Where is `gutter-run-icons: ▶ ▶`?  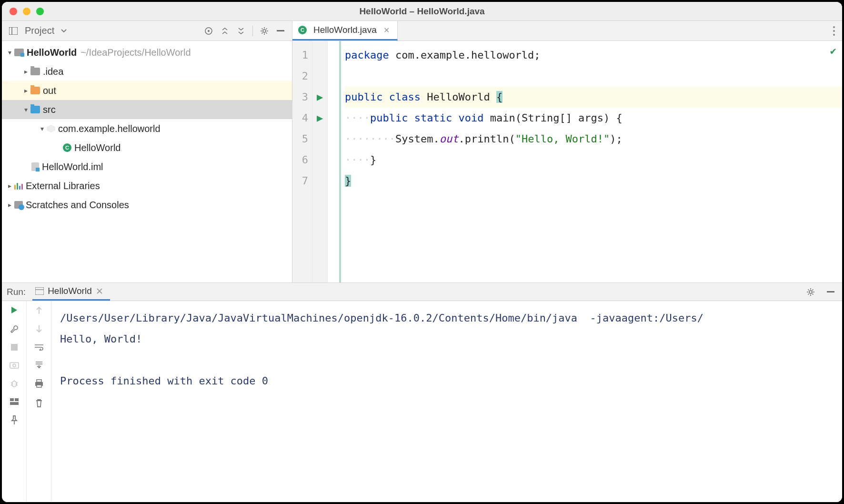 gutter-run-icons: ▶ ▶ is located at coordinates (320, 162).